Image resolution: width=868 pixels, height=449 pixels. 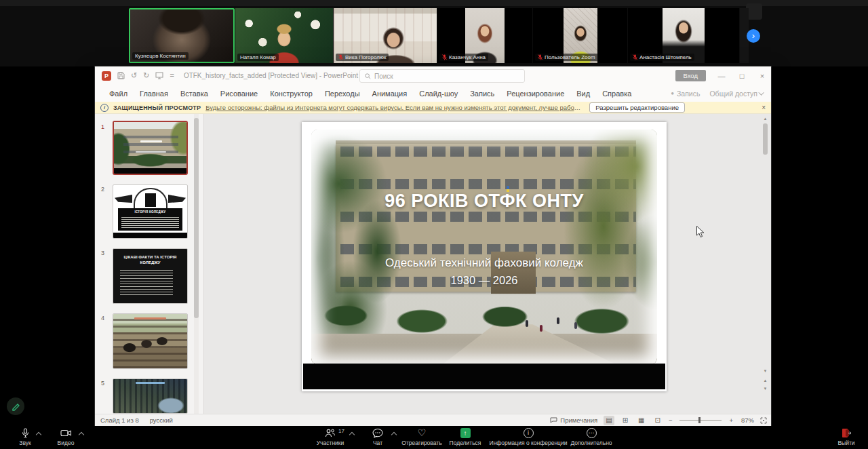 What do you see at coordinates (151, 212) in the screenshot?
I see `thumbnail-slide-2: ІСТОРІЯ КОЛЕДЖУ` at bounding box center [151, 212].